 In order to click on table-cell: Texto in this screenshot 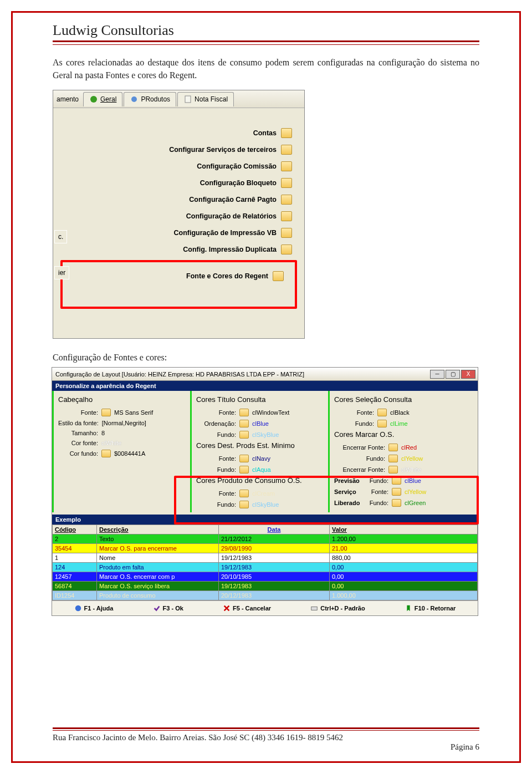, I will do `click(158, 539)`.